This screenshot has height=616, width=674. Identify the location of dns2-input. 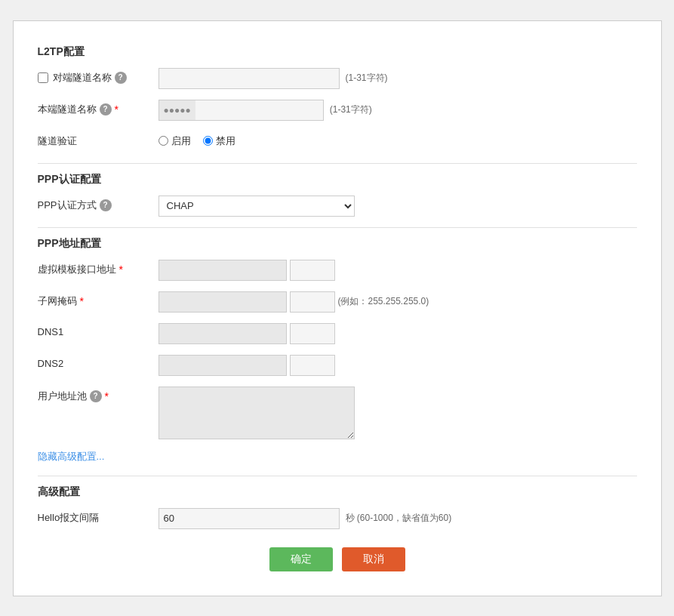
(223, 365).